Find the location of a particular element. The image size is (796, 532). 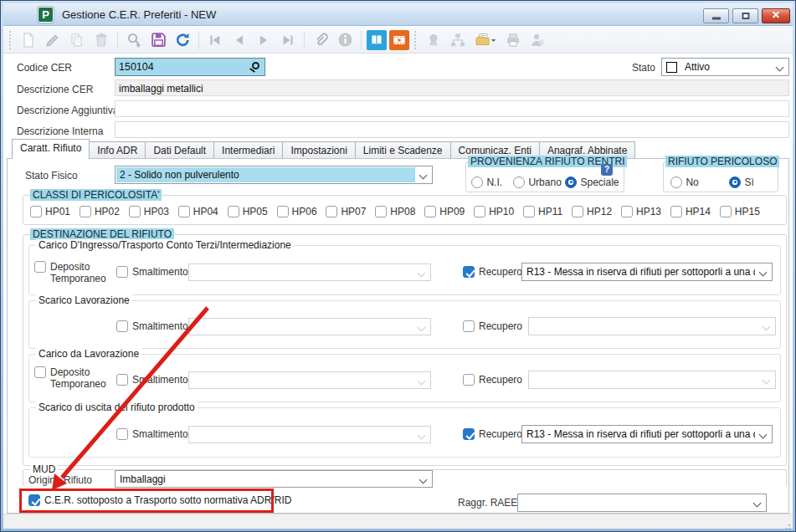

hp-item: HP12 is located at coordinates (592, 212).